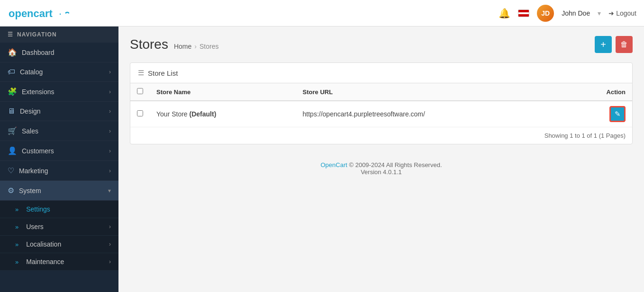 The image size is (644, 292). What do you see at coordinates (603, 44) in the screenshot?
I see `add-icon: +` at bounding box center [603, 44].